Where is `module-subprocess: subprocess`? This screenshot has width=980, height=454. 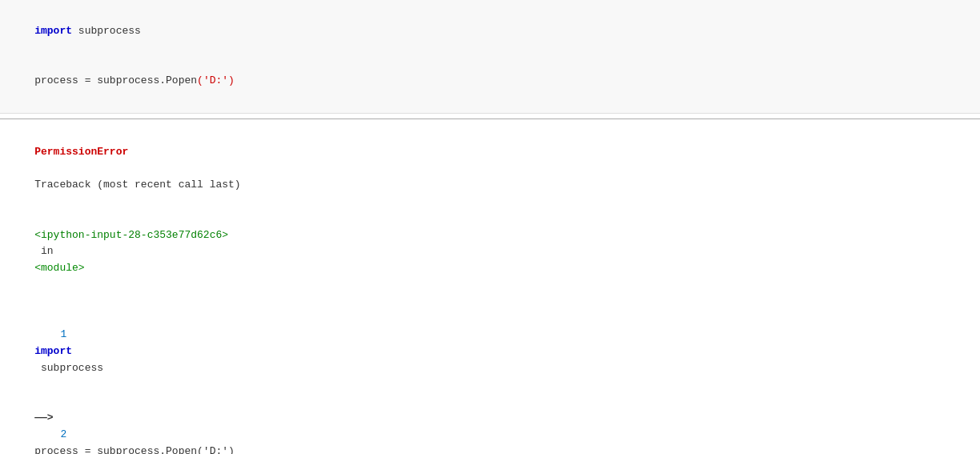 module-subprocess: subprocess is located at coordinates (128, 80).